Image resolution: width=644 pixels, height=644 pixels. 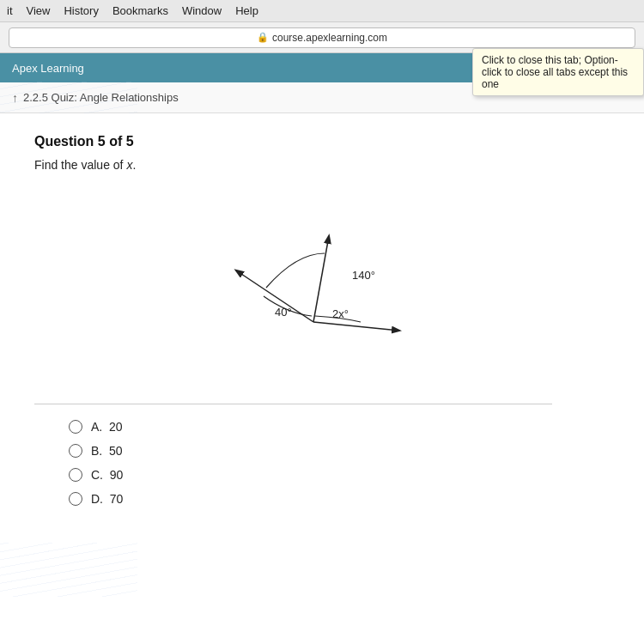 What do you see at coordinates (81, 10) in the screenshot?
I see `menu-history: History` at bounding box center [81, 10].